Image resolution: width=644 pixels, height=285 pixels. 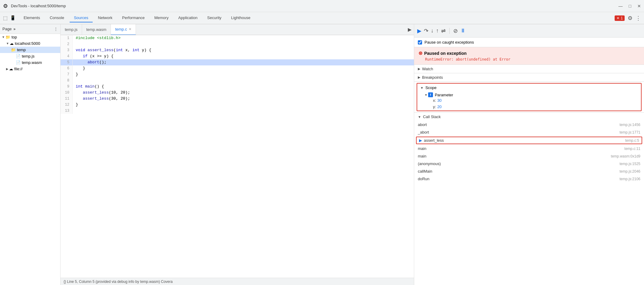 I want to click on callstack-header: ▼ Call Stack, so click(x=529, y=117).